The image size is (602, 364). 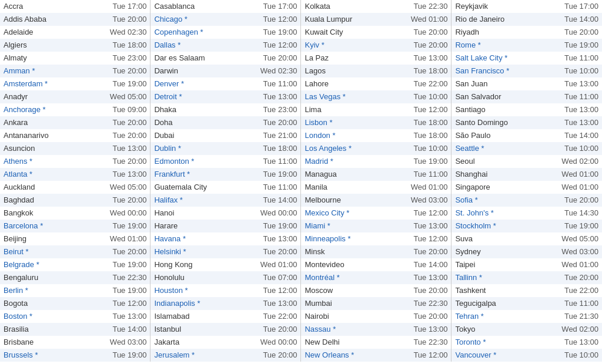 What do you see at coordinates (198, 161) in the screenshot?
I see `city-name: Edmonton *` at bounding box center [198, 161].